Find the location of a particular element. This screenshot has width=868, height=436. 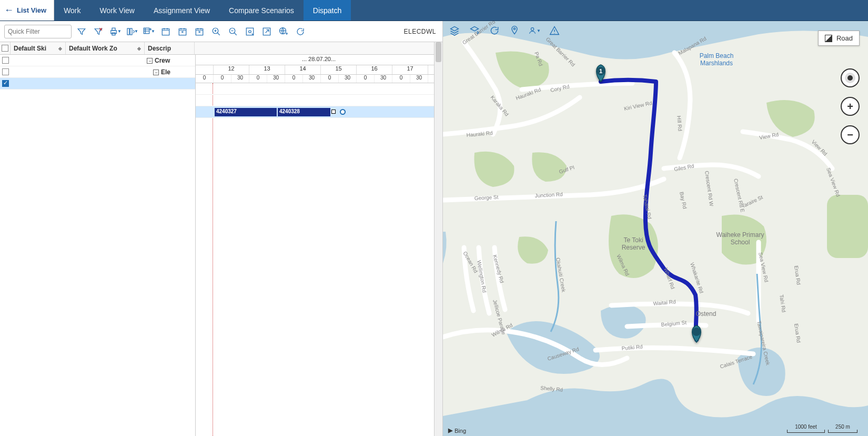

place-label: Te TokiReserve is located at coordinates (633, 244).